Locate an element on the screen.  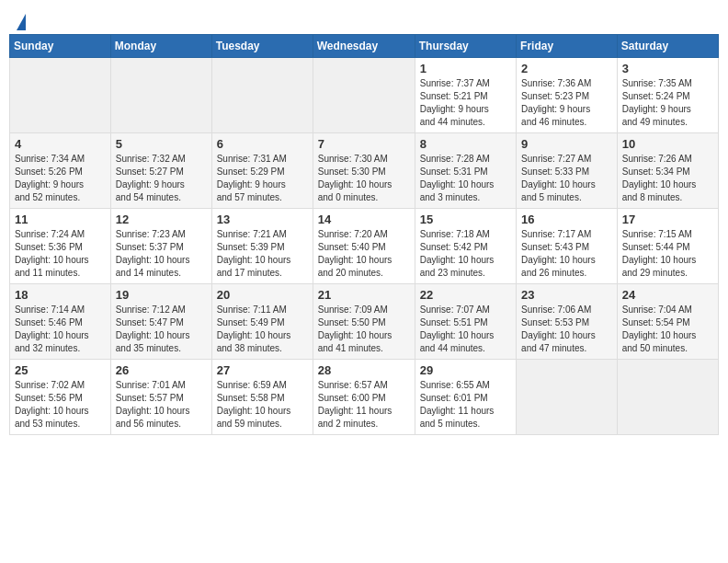
day-info: Sunrise: 7:28 AM Sunset: 5:31 PM Dayligh… is located at coordinates (465, 178).